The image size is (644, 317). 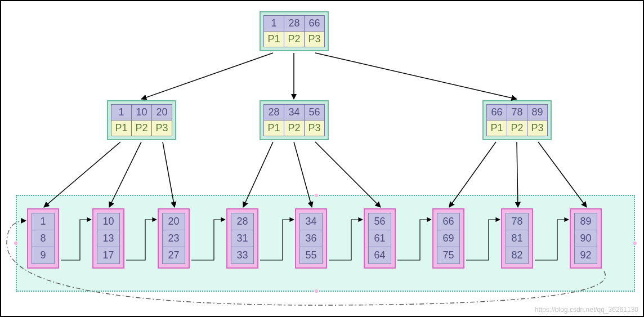 What do you see at coordinates (497, 128) in the screenshot?
I see `int2-ptr0: P1` at bounding box center [497, 128].